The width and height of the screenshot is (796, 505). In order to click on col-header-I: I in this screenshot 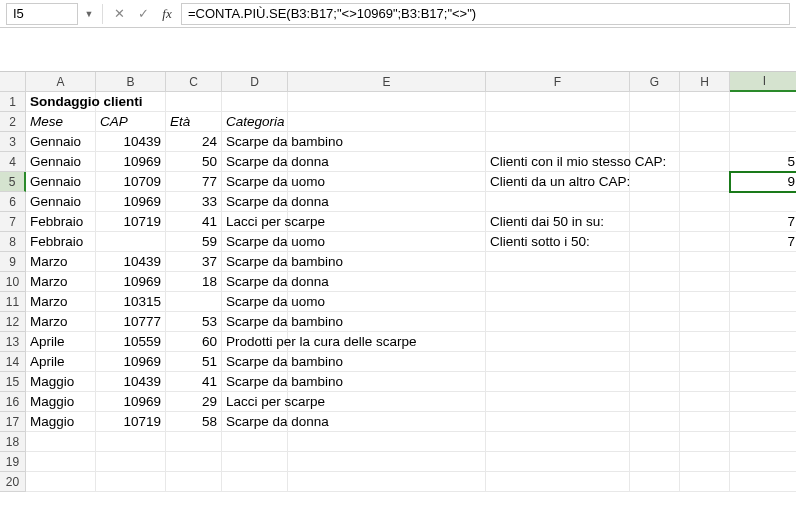, I will do `click(763, 82)`.